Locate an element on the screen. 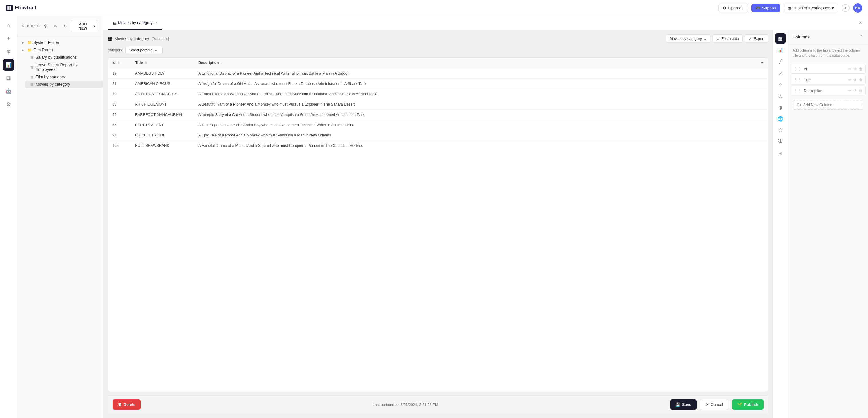  upgrade-button: ⚙ Upgrade is located at coordinates (733, 8).